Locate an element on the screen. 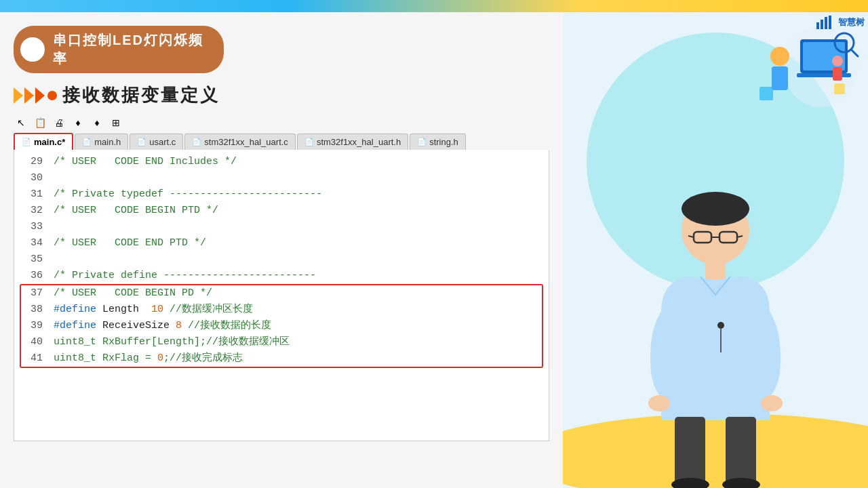 Image resolution: width=868 pixels, height=488 pixels. tab-stm32-hal-h-label: stm32f1xx_hal_uart.h is located at coordinates (359, 142).